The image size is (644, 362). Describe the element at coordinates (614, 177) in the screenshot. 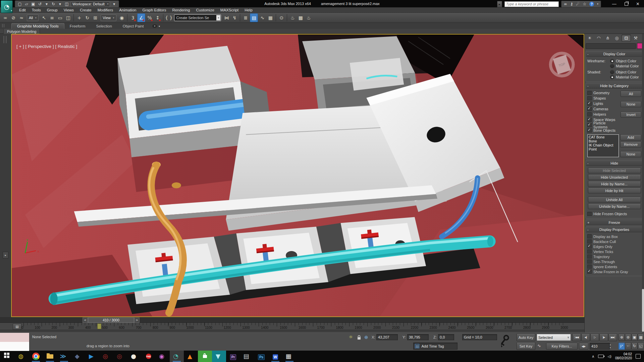

I see `hide-action-button: Hide Unselected` at that location.